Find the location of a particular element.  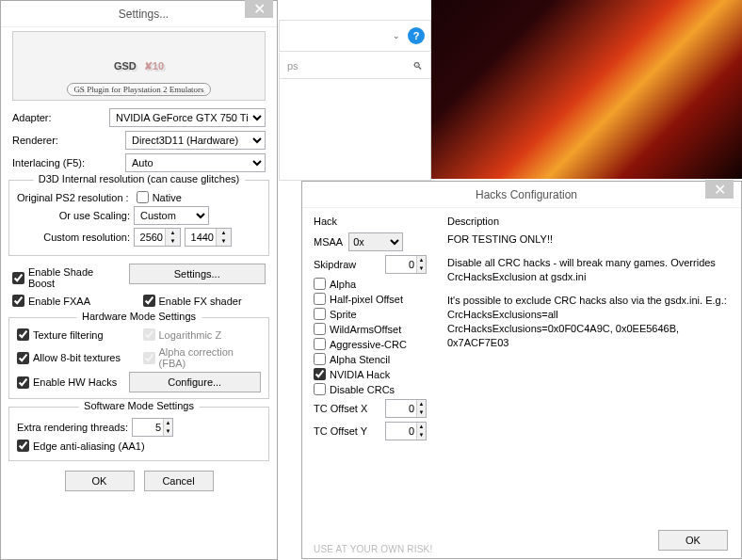

shade-boost-checkbox is located at coordinates (19, 279).